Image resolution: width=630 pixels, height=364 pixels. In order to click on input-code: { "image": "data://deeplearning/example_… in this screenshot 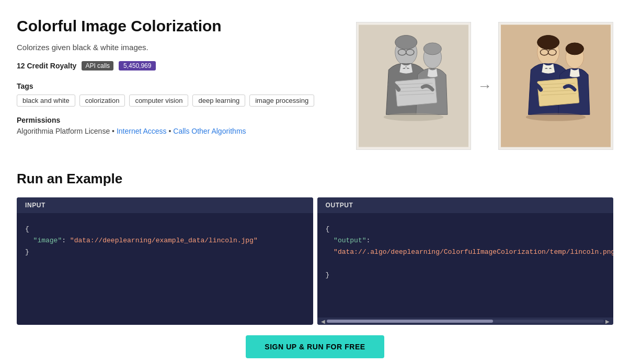, I will do `click(165, 265)`.